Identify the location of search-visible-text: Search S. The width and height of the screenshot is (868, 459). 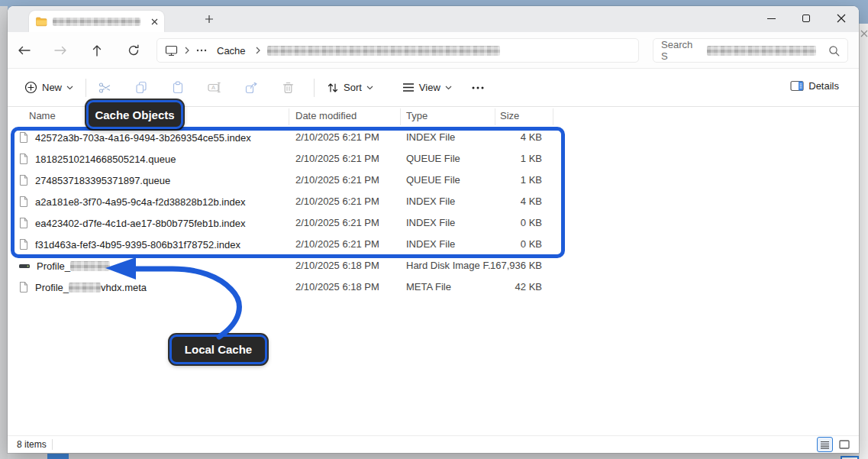
(681, 50).